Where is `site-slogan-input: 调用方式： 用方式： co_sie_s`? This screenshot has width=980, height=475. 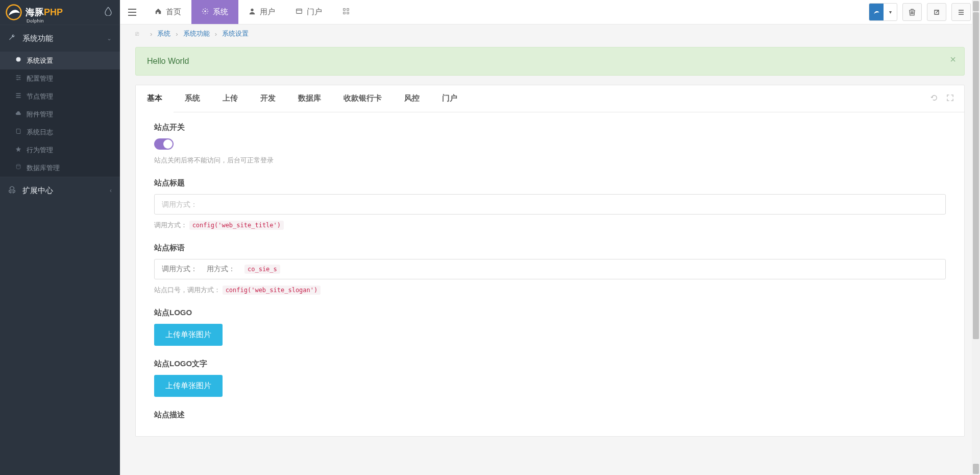 site-slogan-input: 调用方式： 用方式： co_sie_s is located at coordinates (550, 269).